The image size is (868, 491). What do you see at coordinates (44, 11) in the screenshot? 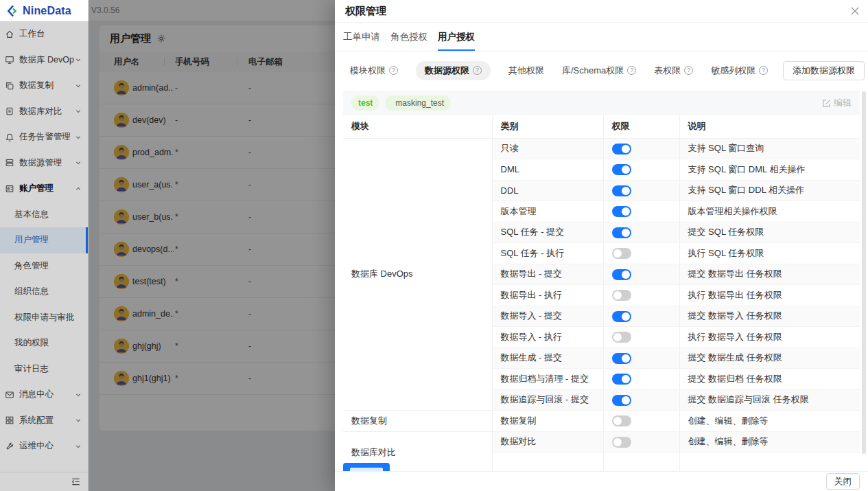
I see `logo-bar: NineData` at bounding box center [44, 11].